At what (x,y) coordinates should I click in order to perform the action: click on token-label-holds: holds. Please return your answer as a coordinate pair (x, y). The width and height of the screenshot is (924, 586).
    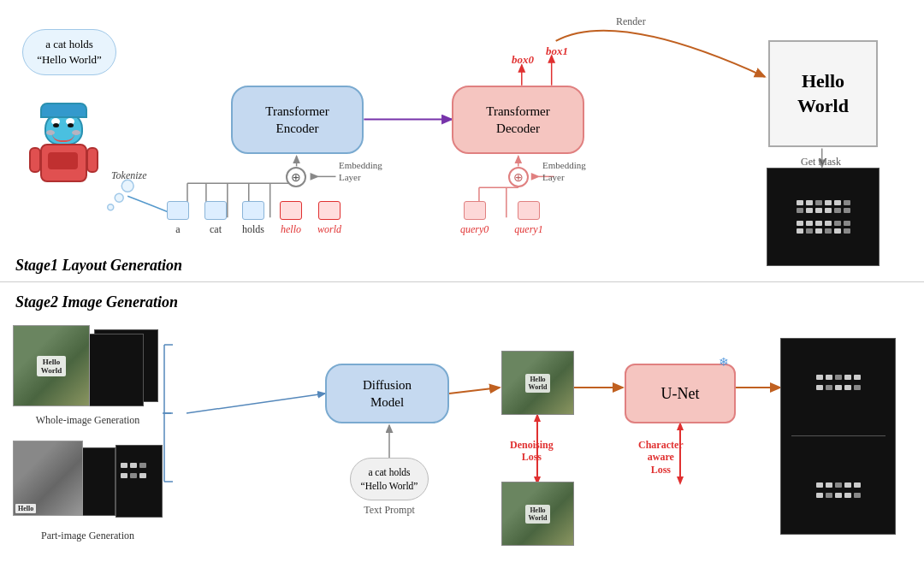
    Looking at the image, I should click on (253, 229).